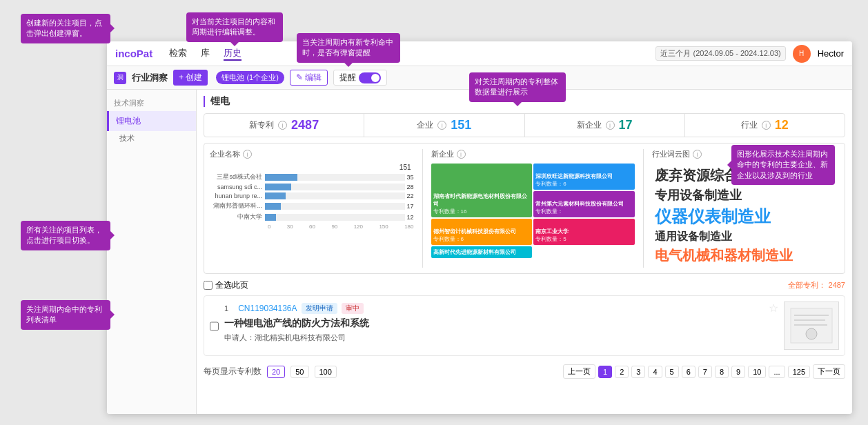 This screenshot has height=425, width=868. What do you see at coordinates (384, 226) in the screenshot?
I see `axis-label: 150` at bounding box center [384, 226].